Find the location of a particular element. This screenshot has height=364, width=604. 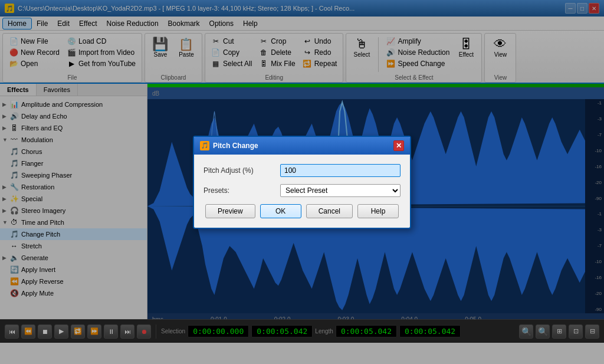

ok-btn: OK is located at coordinates (281, 211).